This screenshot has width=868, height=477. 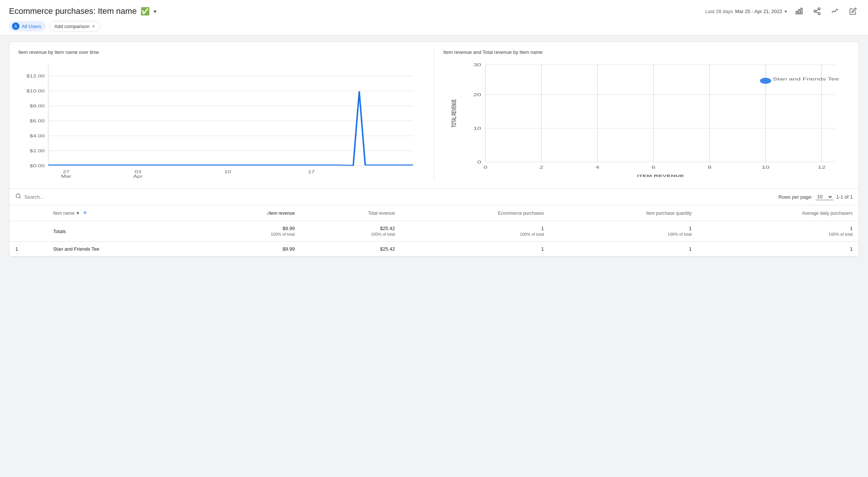 What do you see at coordinates (27, 26) in the screenshot?
I see `all-users-chip: A All Users` at bounding box center [27, 26].